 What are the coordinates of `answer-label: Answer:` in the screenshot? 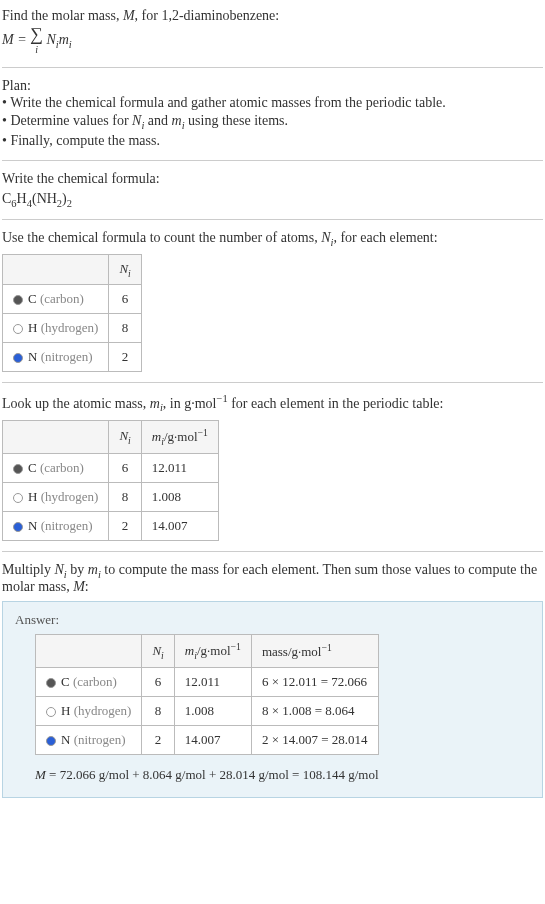 It's located at (272, 620).